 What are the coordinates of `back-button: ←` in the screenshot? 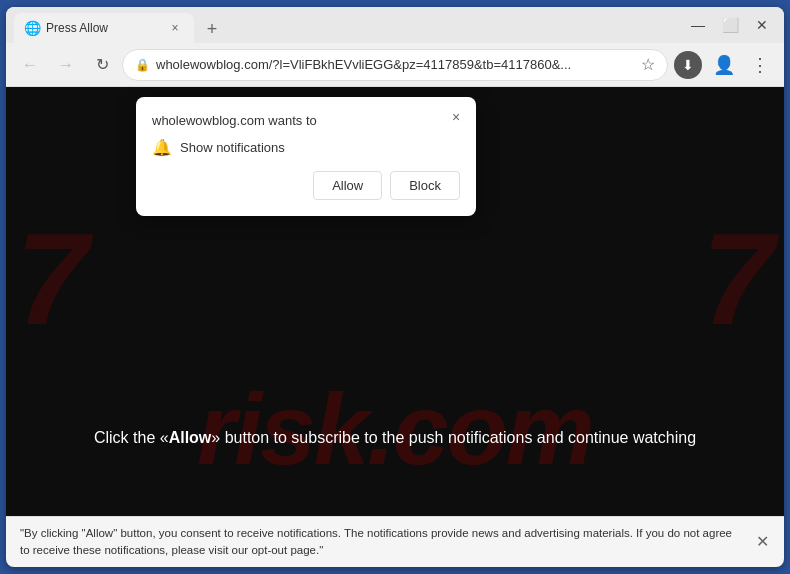 It's located at (30, 65).